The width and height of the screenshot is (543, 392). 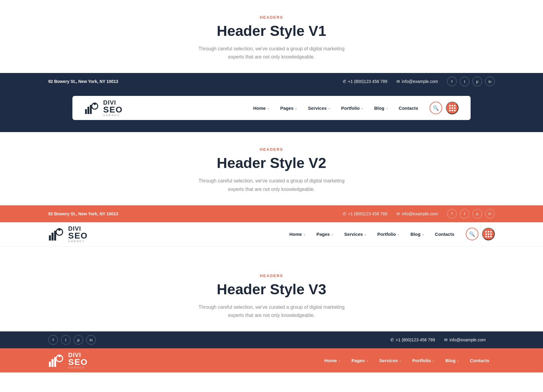 I want to click on pinterest-icon: p, so click(x=477, y=81).